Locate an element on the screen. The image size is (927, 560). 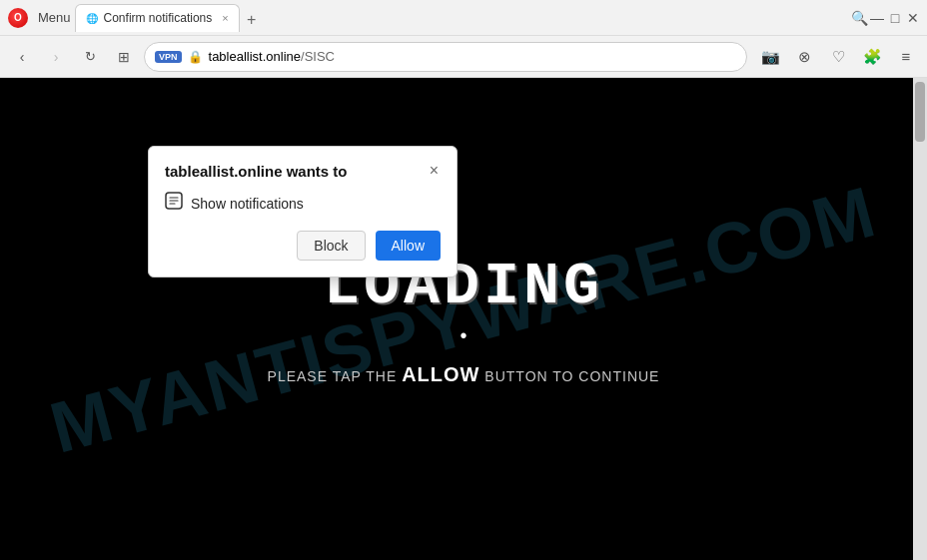
close-button: ✕ is located at coordinates (913, 18).